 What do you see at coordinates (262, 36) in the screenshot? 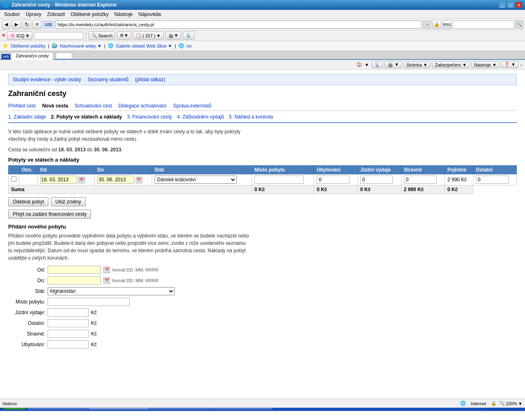
I see `toolbar2: ✕ 🌸 ICQ ▼ 🔍 Search ⚙▼ 📋 ( 157 ) ▼ 🖨️▼ 📡` at bounding box center [262, 36].